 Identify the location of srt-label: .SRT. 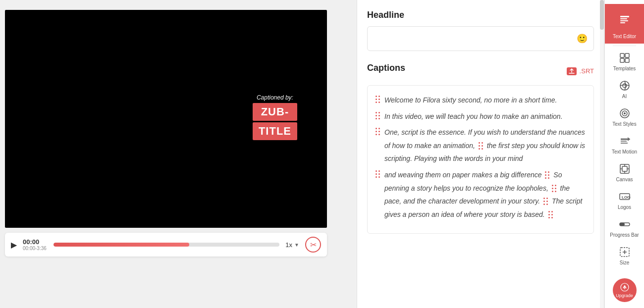
(587, 71).